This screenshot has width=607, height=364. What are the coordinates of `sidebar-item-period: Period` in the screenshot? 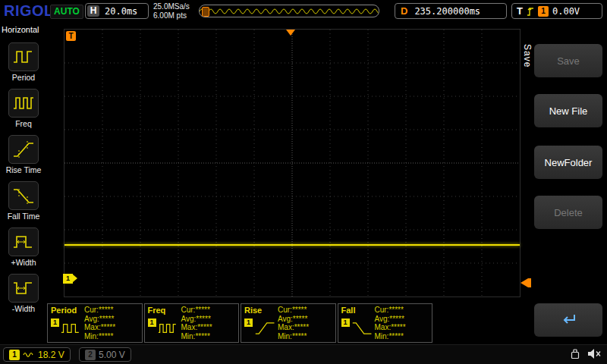 It's located at (24, 62).